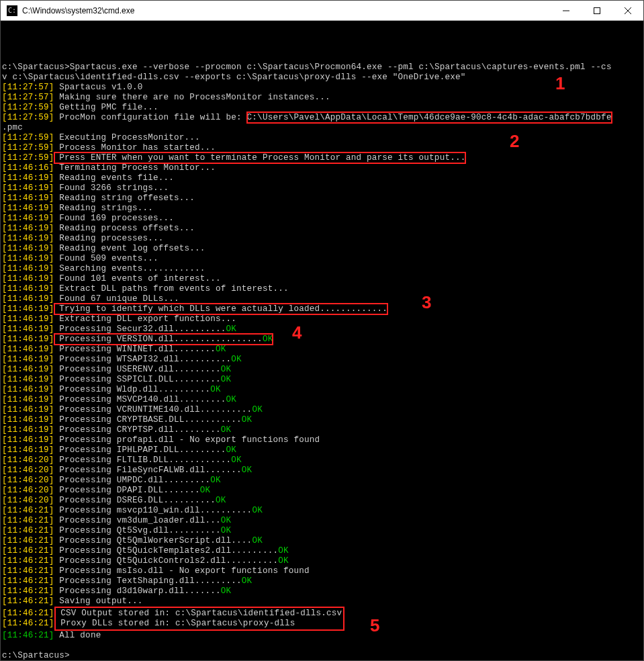 This screenshot has width=644, height=661. I want to click on terminal-line: [11:46:19] Reading string offesets..., so click(322, 199).